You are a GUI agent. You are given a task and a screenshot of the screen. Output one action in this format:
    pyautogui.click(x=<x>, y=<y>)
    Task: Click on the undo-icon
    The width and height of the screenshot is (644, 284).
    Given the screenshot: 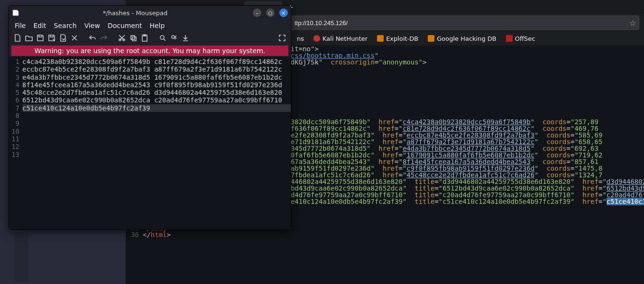 What is the action you would take?
    pyautogui.click(x=92, y=38)
    